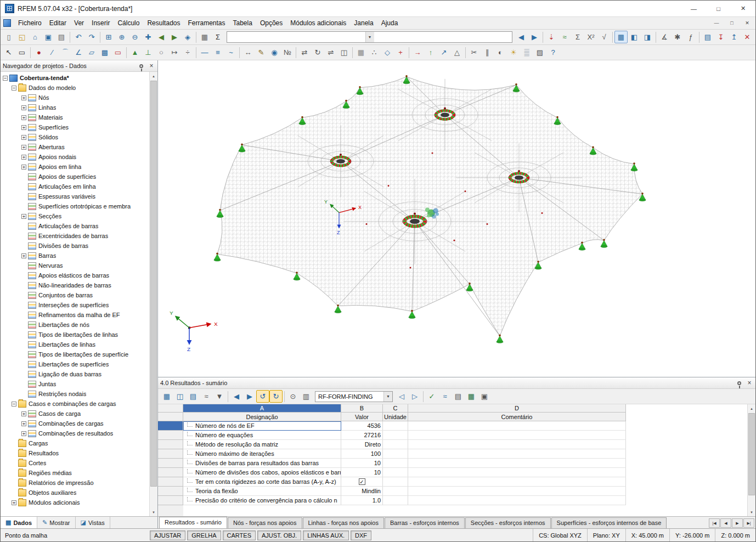  Describe the element at coordinates (719, 9) in the screenshot. I see `maximize-button: □` at that location.